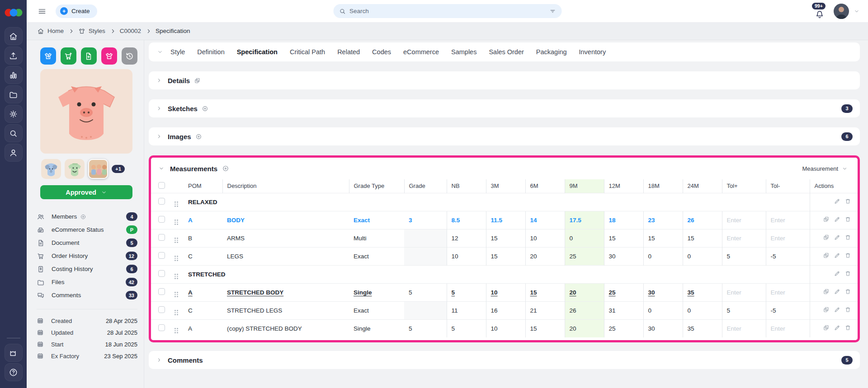 This screenshot has height=388, width=868. Describe the element at coordinates (663, 220) in the screenshot. I see `size-cell-18m: 23` at that location.